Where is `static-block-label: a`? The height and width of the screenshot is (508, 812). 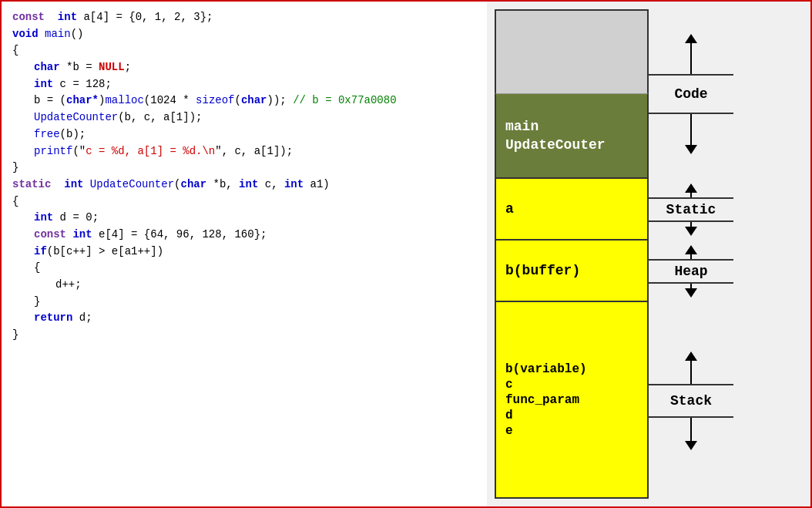 static-block-label: a is located at coordinates (510, 209).